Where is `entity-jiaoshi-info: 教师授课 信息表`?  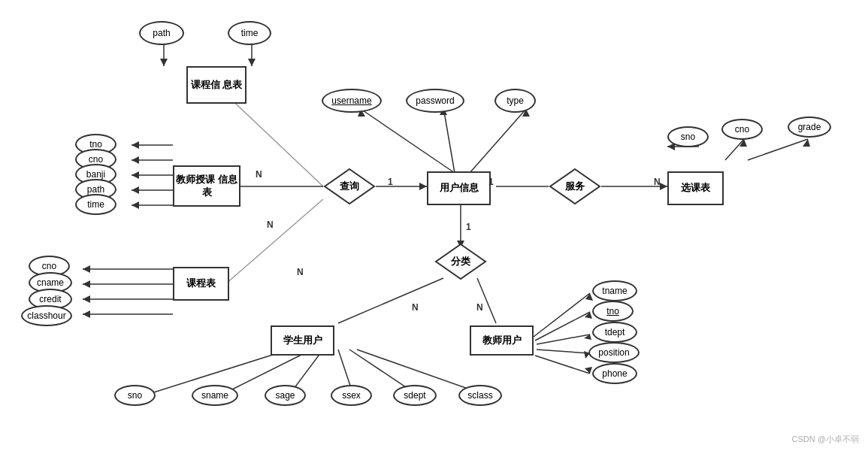
entity-jiaoshi-info: 教师授课 信息表 is located at coordinates (207, 186).